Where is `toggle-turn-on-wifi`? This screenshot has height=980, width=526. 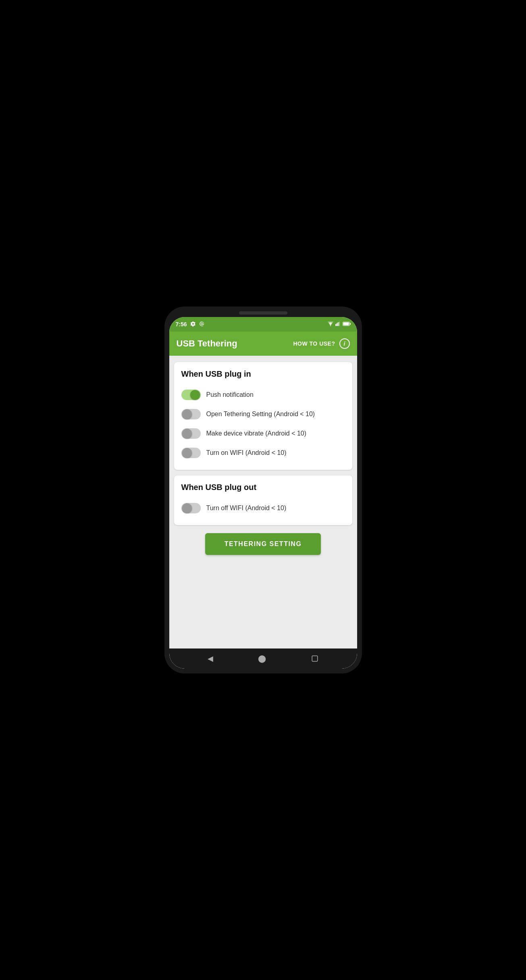 toggle-turn-on-wifi is located at coordinates (191, 453).